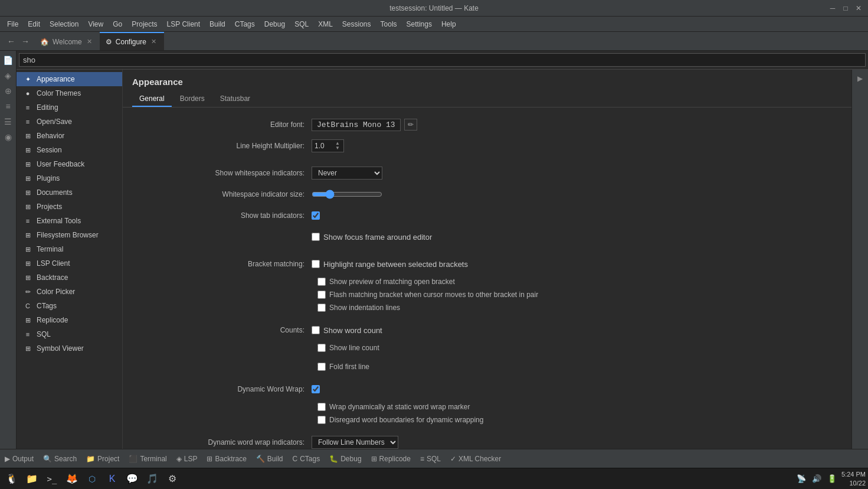  What do you see at coordinates (64, 24) in the screenshot?
I see `menu-selection: Selection` at bounding box center [64, 24].